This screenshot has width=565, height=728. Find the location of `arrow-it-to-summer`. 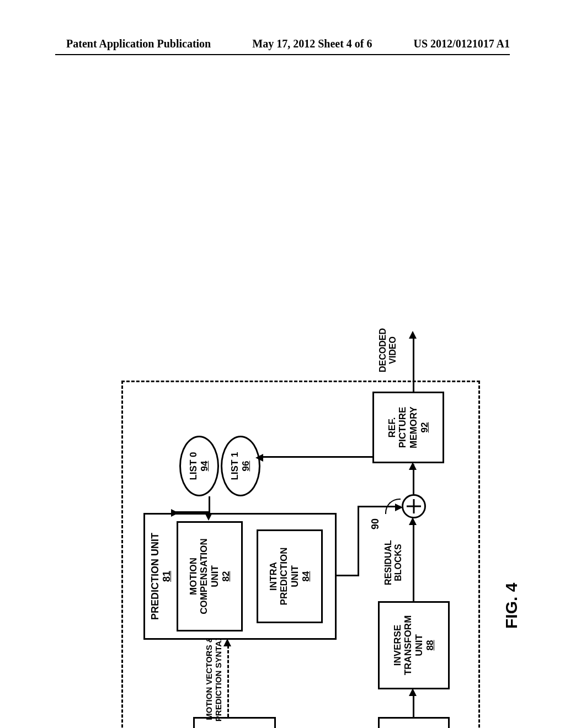

arrow-it-to-summer is located at coordinates (414, 563).